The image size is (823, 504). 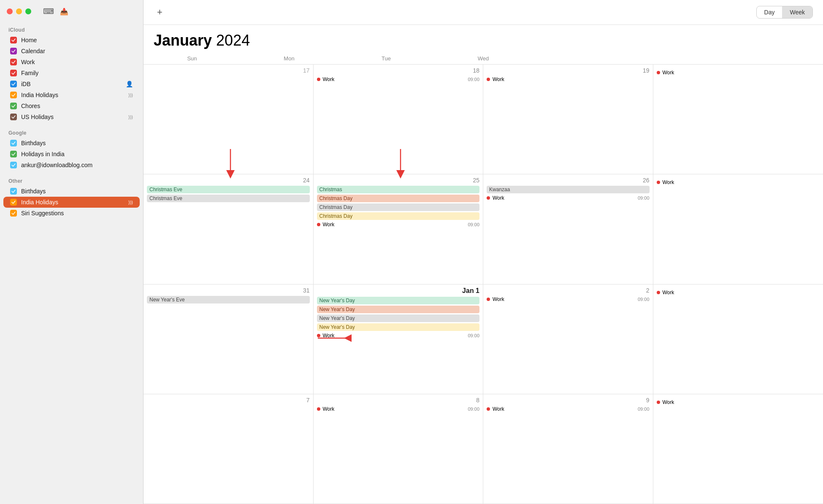 What do you see at coordinates (739, 449) in the screenshot?
I see `cell-10: Work` at bounding box center [739, 449].